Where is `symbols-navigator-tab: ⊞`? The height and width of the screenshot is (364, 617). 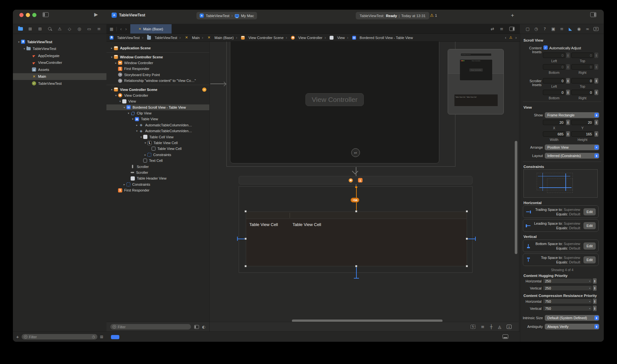 symbols-navigator-tab: ⊞ is located at coordinates (40, 29).